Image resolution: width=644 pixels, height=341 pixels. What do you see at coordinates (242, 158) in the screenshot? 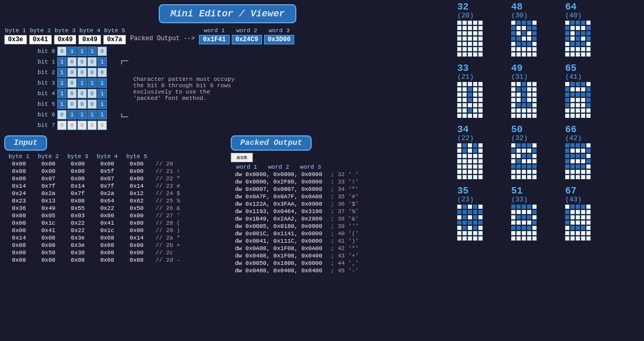
I see `tab-asm: asm` at bounding box center [242, 158].